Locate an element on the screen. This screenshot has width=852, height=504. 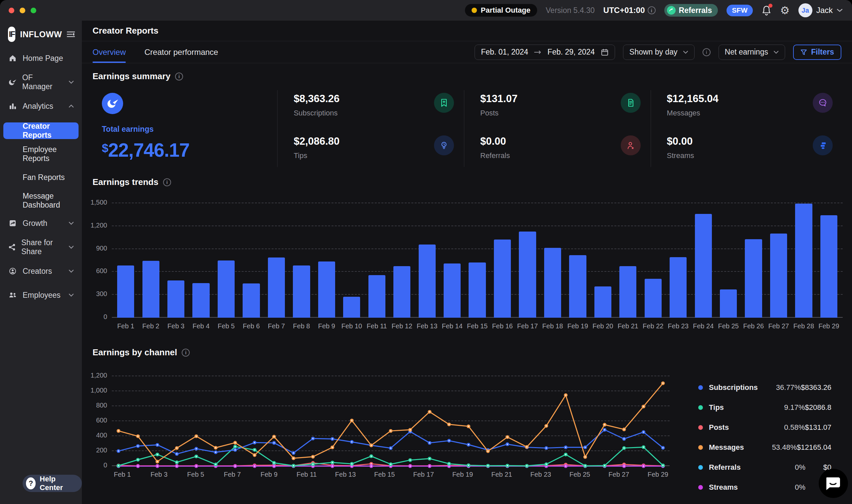
bar-xlabel-13: Feb 14 is located at coordinates (452, 326).